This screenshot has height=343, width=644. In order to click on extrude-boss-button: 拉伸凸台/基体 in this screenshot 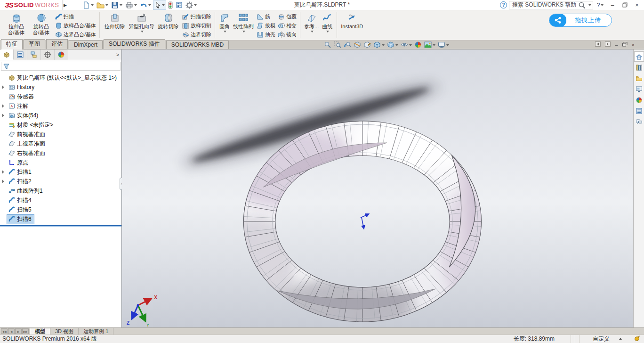, I will do `click(16, 24)`.